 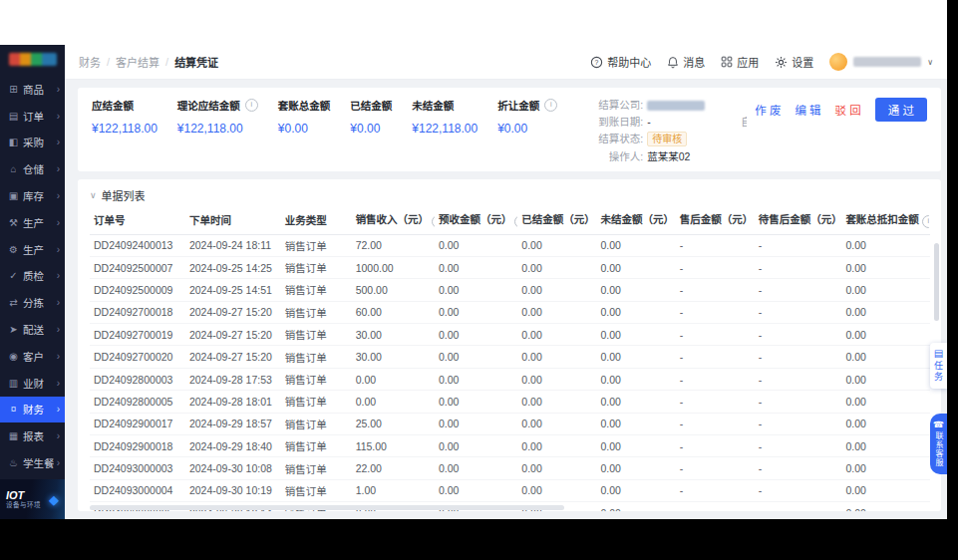 What do you see at coordinates (138, 379) in the screenshot?
I see `table-cell: DD24092800003` at bounding box center [138, 379].